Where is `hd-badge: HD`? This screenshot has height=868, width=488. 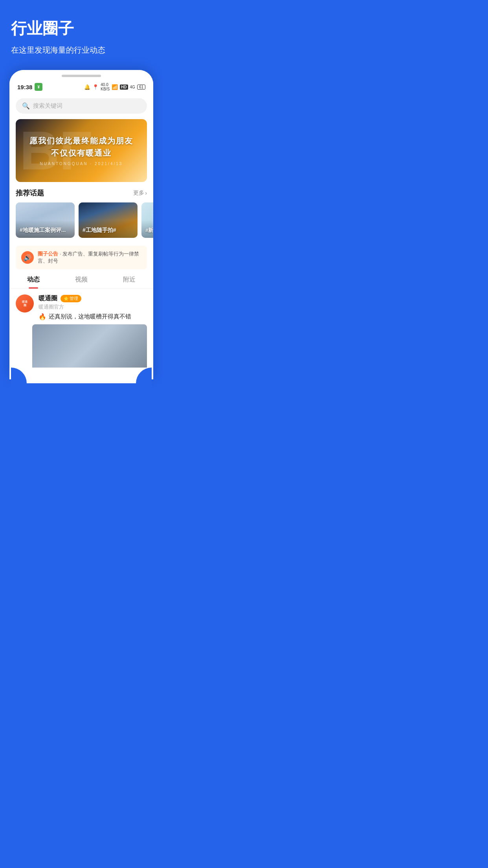
hd-badge: HD is located at coordinates (124, 87).